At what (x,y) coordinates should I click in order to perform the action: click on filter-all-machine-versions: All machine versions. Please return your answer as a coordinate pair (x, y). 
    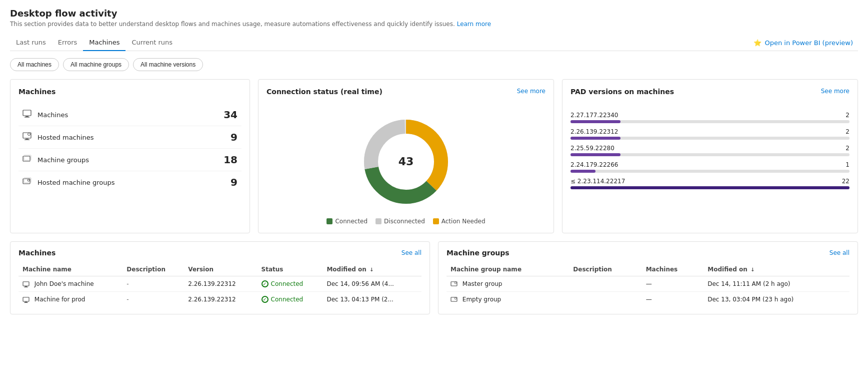
    Looking at the image, I should click on (168, 65).